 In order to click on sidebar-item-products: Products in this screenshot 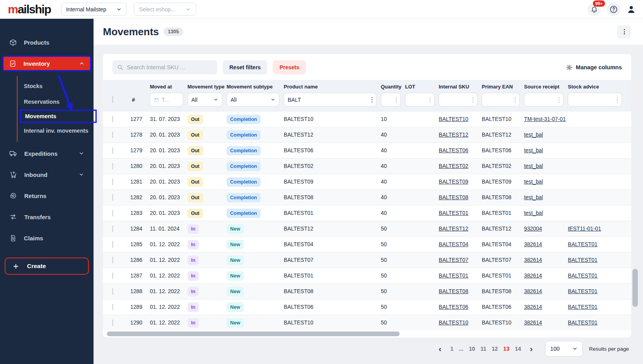, I will do `click(47, 42)`.